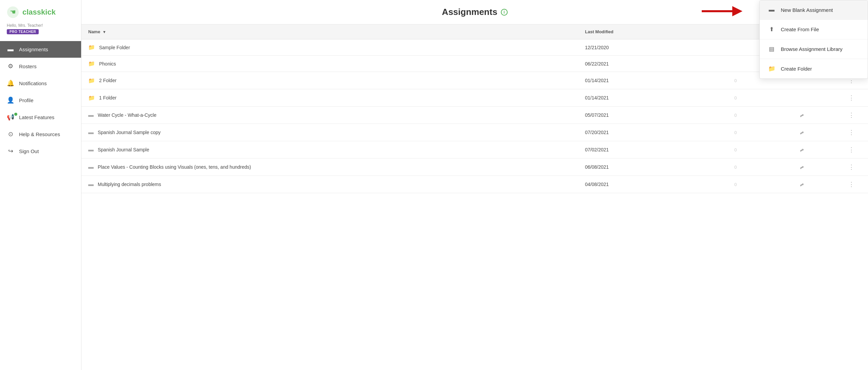 This screenshot has height=370, width=868. I want to click on dropdown-label-browse-library: Browse Assignment Library, so click(812, 49).